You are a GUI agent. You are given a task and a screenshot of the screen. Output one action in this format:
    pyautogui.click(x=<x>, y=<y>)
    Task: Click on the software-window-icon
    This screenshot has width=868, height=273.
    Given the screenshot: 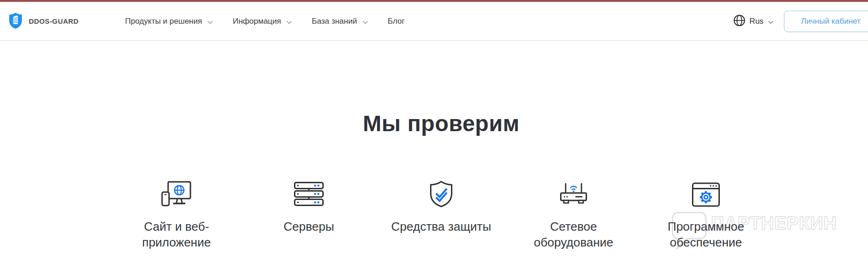 What is the action you would take?
    pyautogui.click(x=706, y=194)
    